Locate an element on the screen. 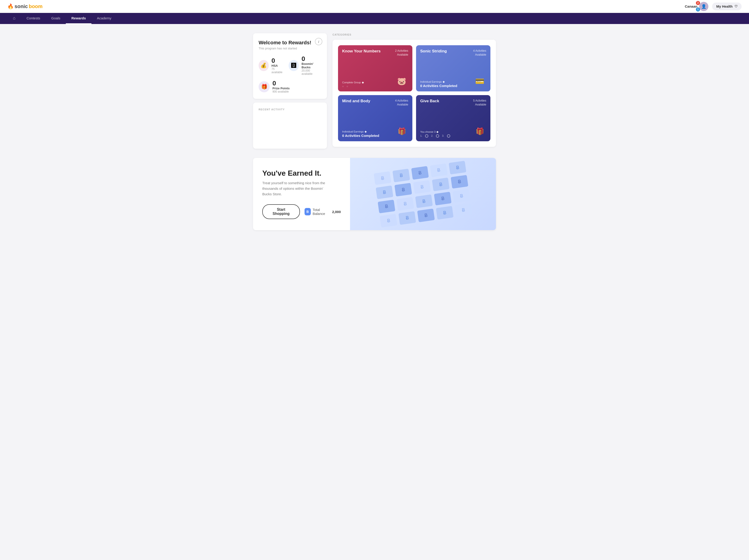 The image size is (749, 560). cat-count-sonic: 4 Activities Available is located at coordinates (479, 53).